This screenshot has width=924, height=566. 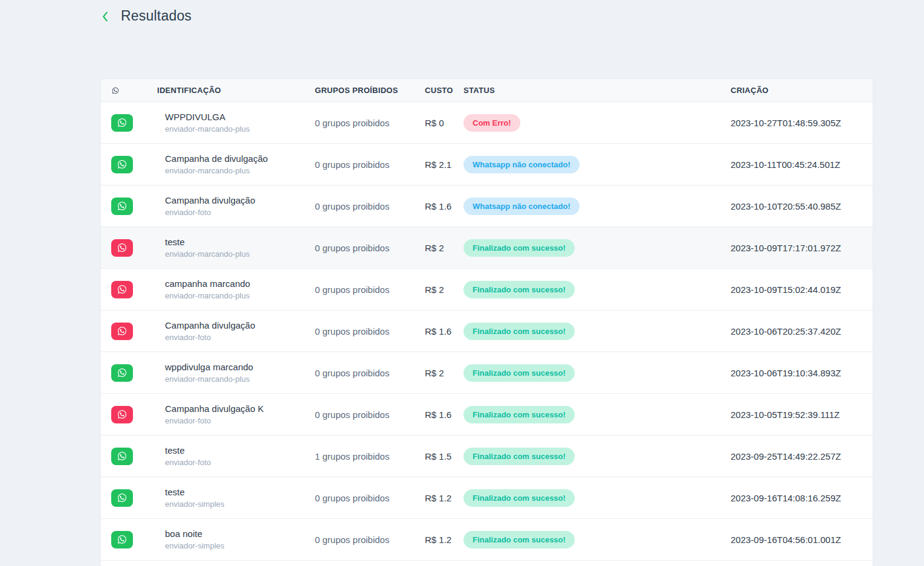 I want to click on created-at-cell: 2023-10-06T20:25:37.420Z, so click(x=801, y=331).